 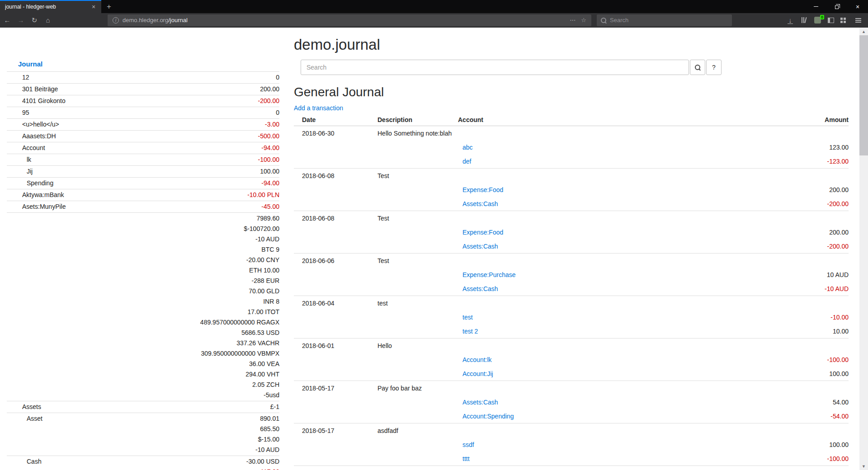 I want to click on search-button, so click(x=698, y=67).